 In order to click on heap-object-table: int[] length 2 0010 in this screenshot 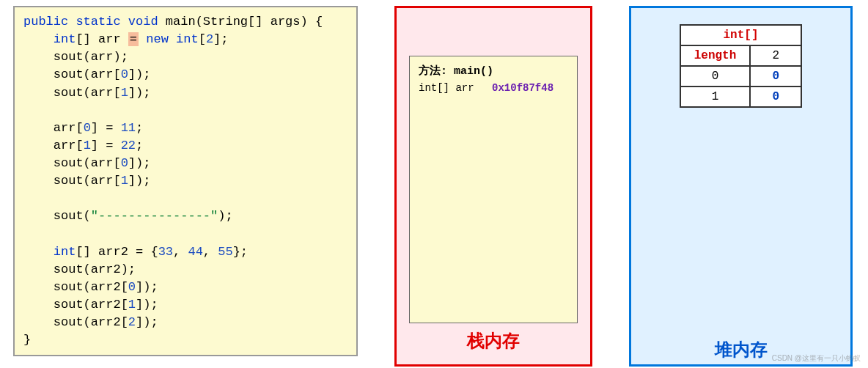, I will do `click(741, 66)`.